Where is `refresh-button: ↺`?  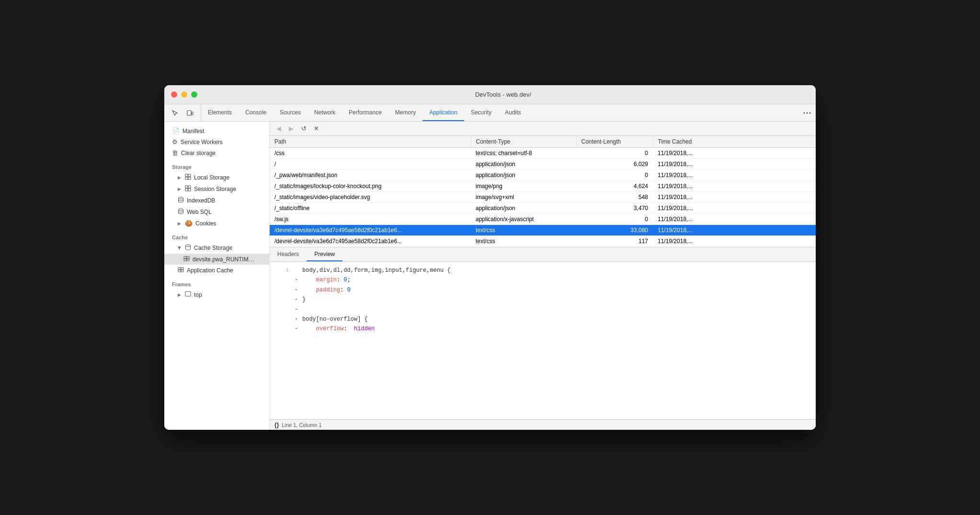 refresh-button: ↺ is located at coordinates (304, 129).